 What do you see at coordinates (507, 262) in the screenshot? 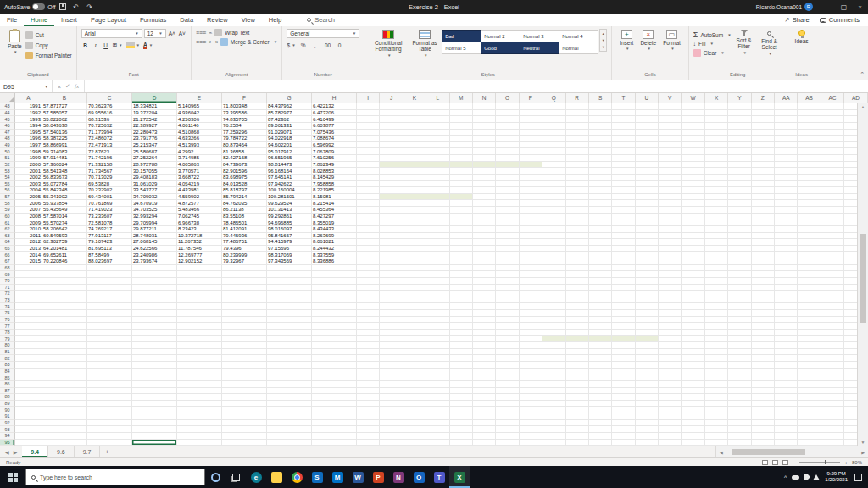
I see `cell-O67` at bounding box center [507, 262].